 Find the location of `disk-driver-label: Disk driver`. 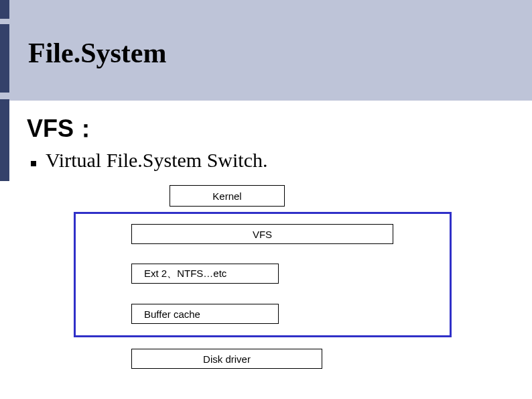

disk-driver-label: Disk driver is located at coordinates (226, 359).